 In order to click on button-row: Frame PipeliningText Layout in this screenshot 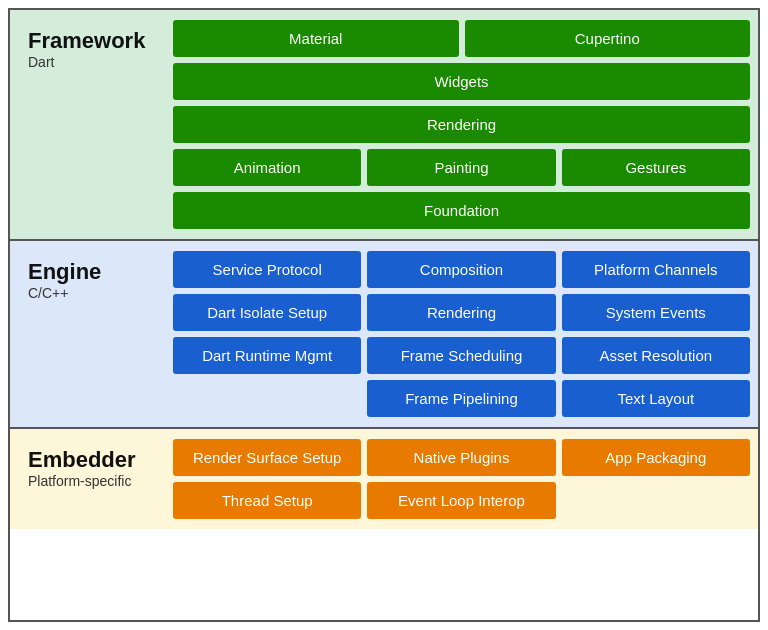, I will do `click(462, 398)`.